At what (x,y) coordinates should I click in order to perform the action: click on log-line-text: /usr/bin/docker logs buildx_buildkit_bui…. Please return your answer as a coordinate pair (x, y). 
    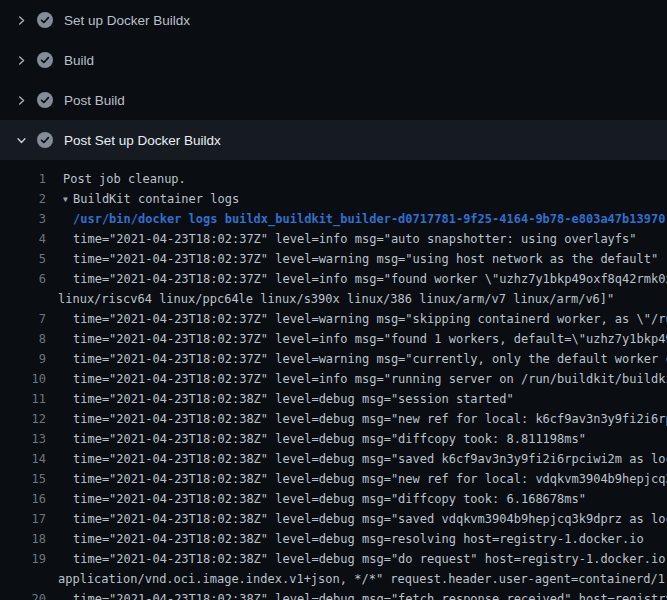
    Looking at the image, I should click on (362, 219).